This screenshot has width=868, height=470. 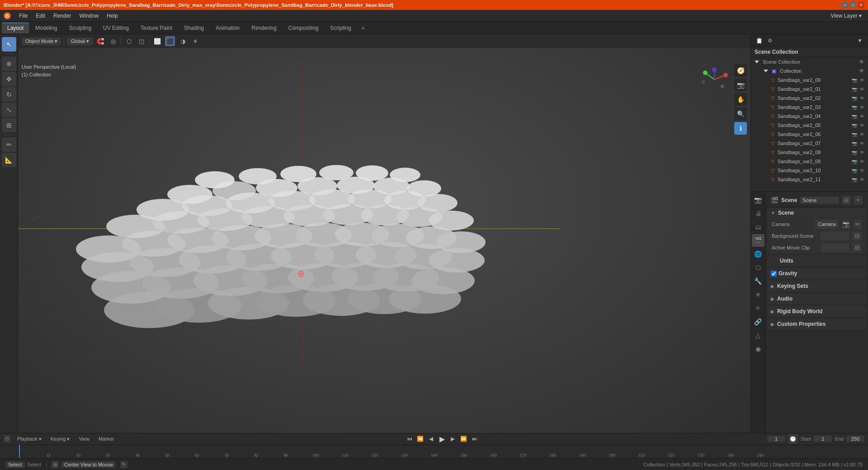 I want to click on outliner-item: ▽ Sandbags_var2_11 📷 👁, so click(x=809, y=179).